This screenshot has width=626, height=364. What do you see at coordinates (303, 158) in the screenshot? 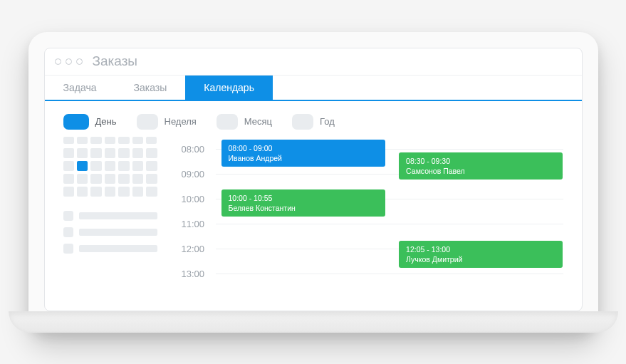
I see `event-name: Иванов Андрей` at bounding box center [303, 158].